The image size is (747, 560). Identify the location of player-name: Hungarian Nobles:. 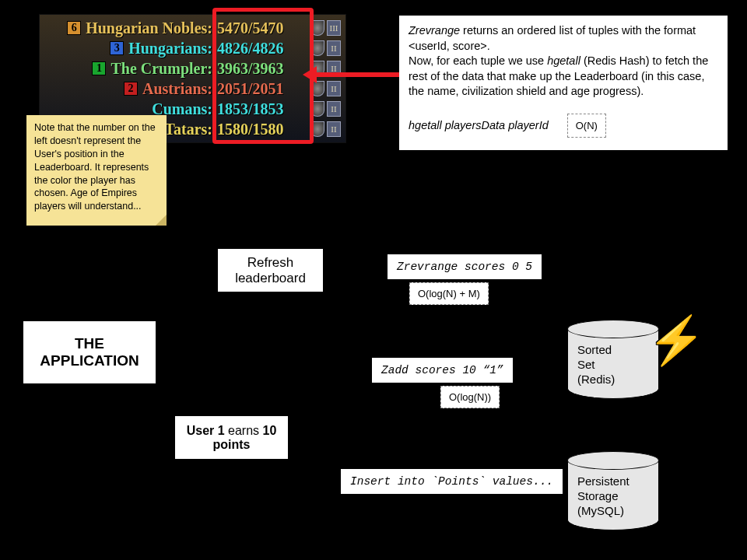
(149, 28).